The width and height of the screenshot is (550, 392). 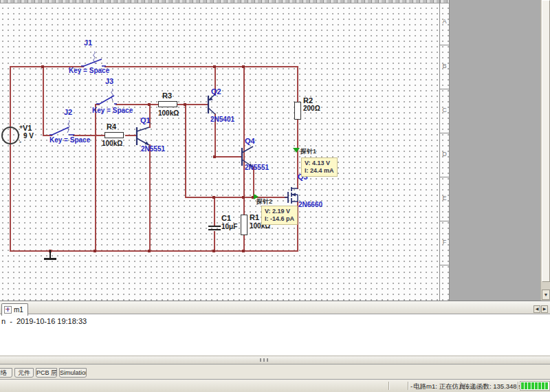 What do you see at coordinates (275, 371) in the screenshot?
I see `panel-tab-row: 网络 元件 PCB 层 Simulation` at bounding box center [275, 371].